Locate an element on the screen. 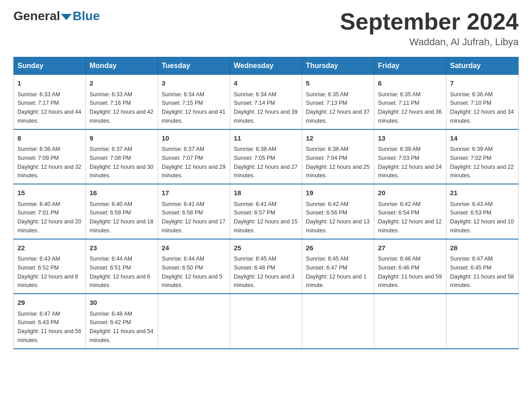 Image resolution: width=532 pixels, height=411 pixels. logo-blue: Blue is located at coordinates (86, 16).